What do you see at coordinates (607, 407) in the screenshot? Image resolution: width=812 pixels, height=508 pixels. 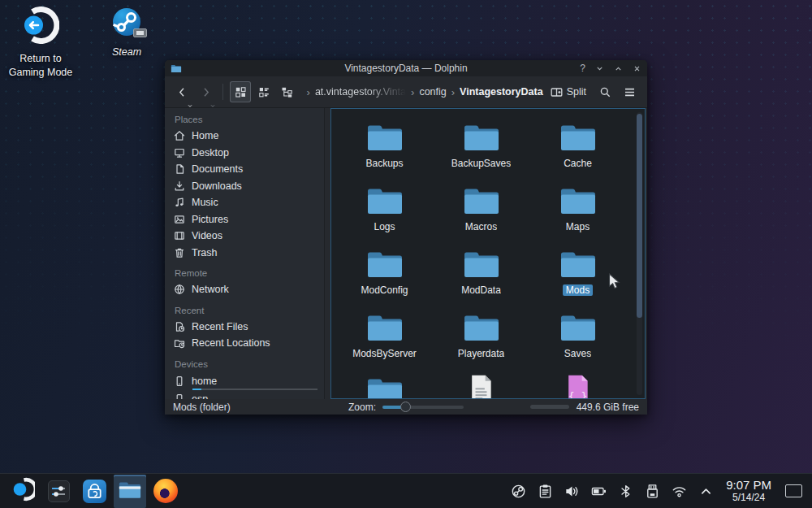 I see `free-space-text: 449.6 GiB free` at bounding box center [607, 407].